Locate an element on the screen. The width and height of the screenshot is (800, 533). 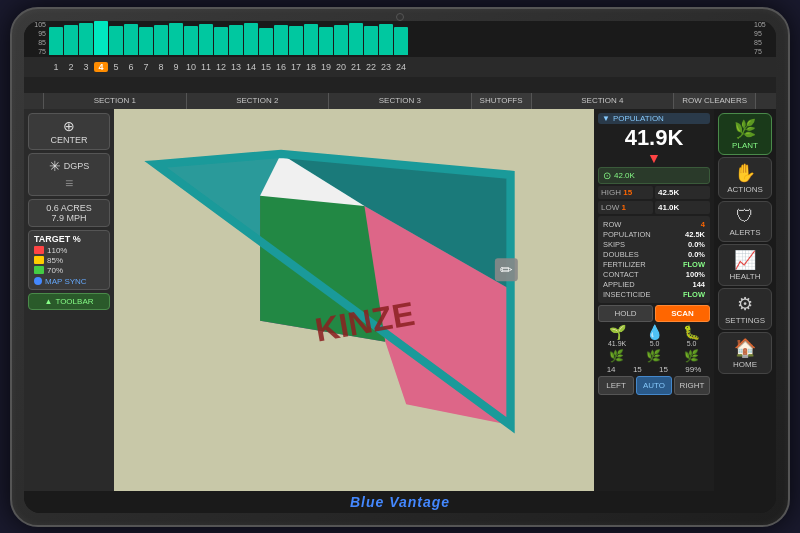
left-nav-label: LEFT is located at coordinates (616, 386).